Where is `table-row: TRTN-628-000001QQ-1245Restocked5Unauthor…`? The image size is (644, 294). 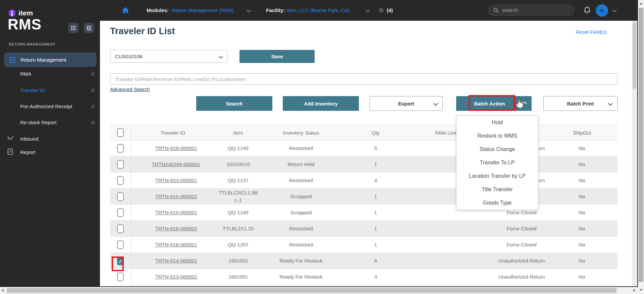
table-row: TRTN-628-000001QQ-1245Restocked5Unauthor… is located at coordinates (364, 148).